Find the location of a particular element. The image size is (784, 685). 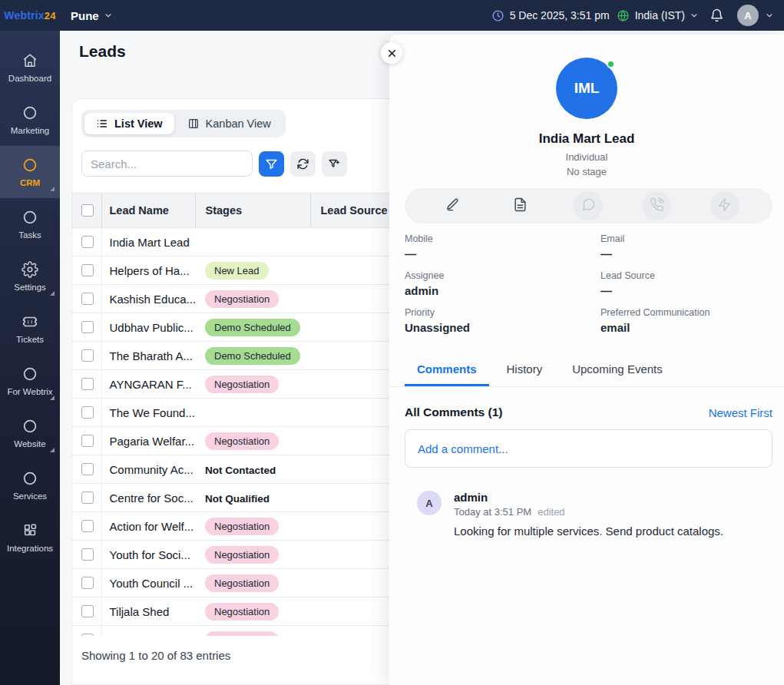

stage-cell: Not Qualified is located at coordinates (253, 498).